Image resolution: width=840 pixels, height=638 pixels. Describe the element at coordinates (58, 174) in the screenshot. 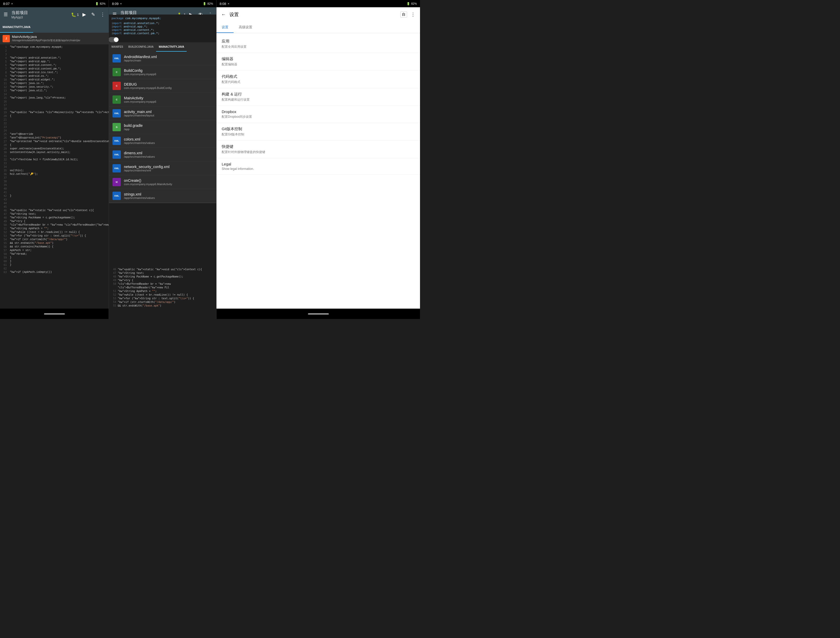

I see `code-line-36: hc2.setText("🔑");` at that location.